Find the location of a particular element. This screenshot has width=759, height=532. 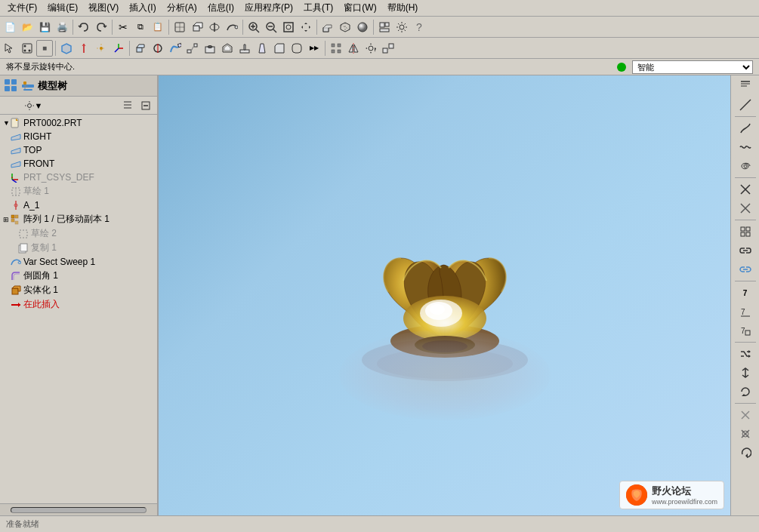

tb2-revolve is located at coordinates (158, 48).